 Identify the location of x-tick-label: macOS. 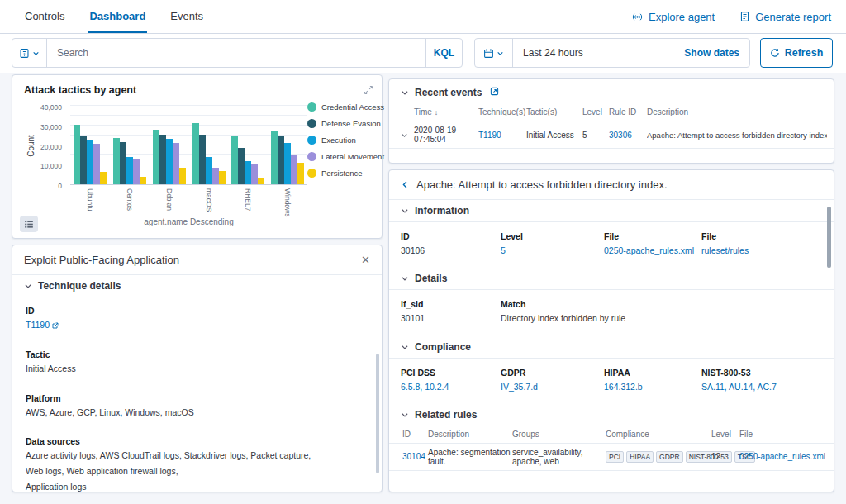
(209, 200).